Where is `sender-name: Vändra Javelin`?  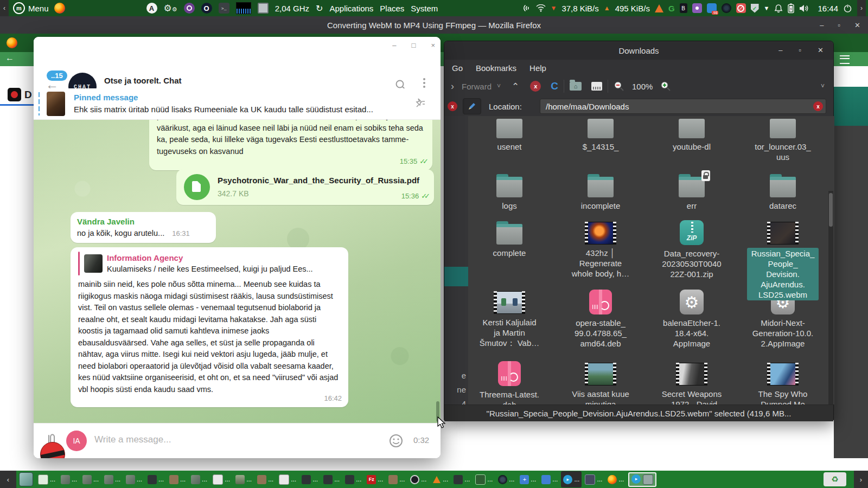 sender-name: Vändra Javelin is located at coordinates (143, 222).